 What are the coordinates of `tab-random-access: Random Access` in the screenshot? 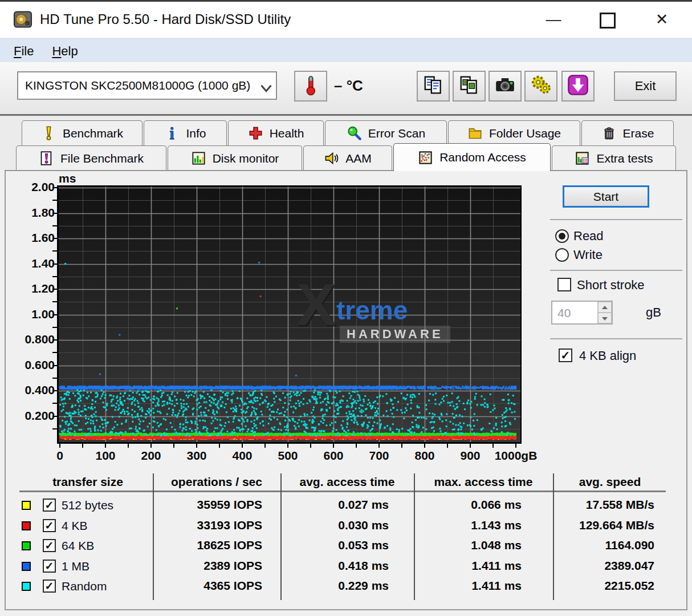 It's located at (472, 157).